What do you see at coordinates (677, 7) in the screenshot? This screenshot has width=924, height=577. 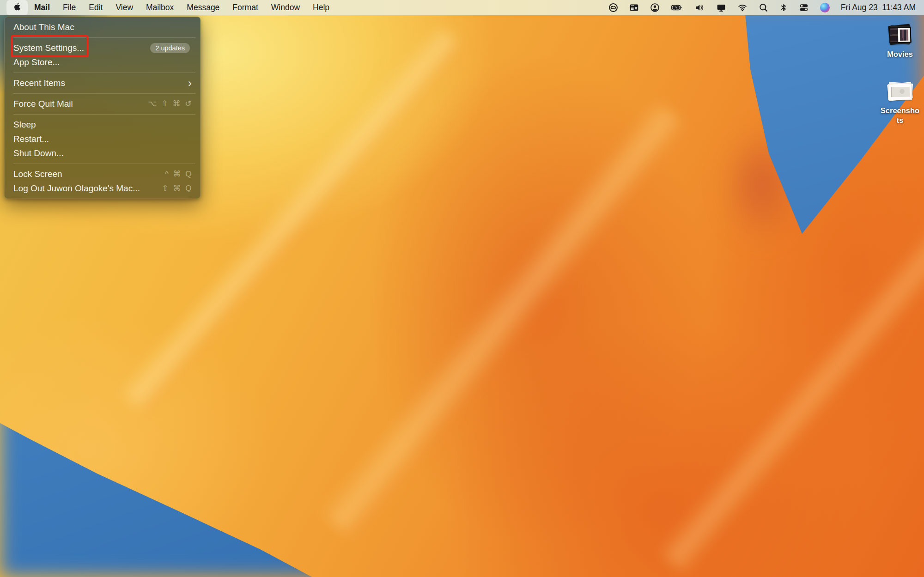 I see `battery-charging-icon` at bounding box center [677, 7].